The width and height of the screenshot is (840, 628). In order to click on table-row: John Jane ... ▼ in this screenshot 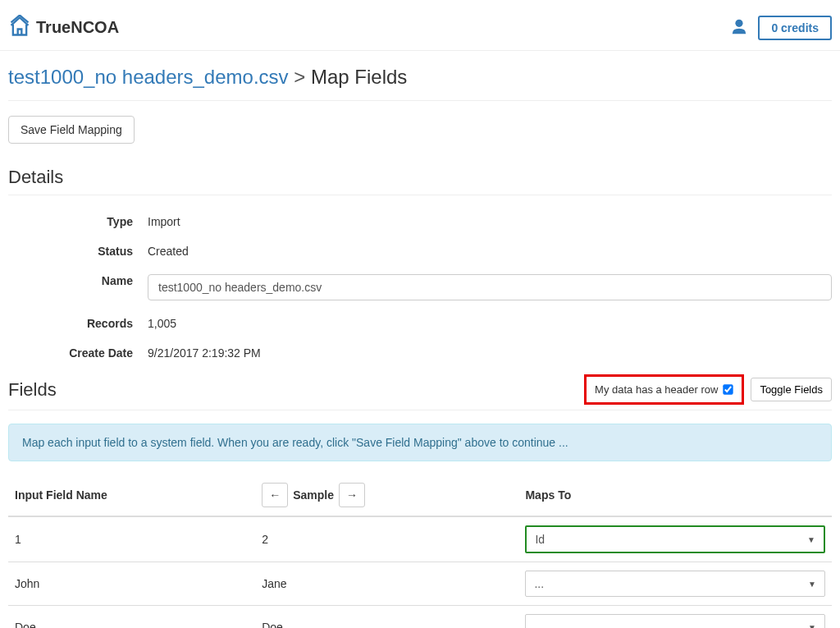, I will do `click(420, 584)`.